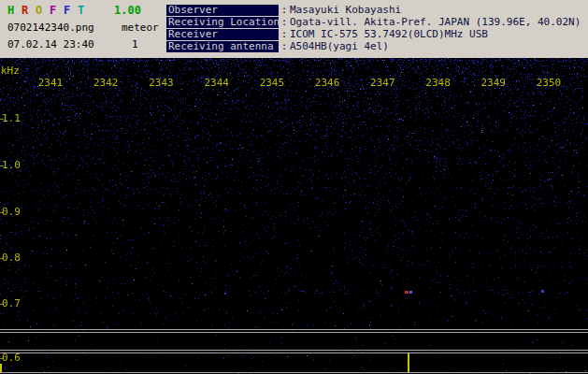  Describe the element at coordinates (50, 45) in the screenshot. I see `timestamp: 07.02.14 23:40` at that location.